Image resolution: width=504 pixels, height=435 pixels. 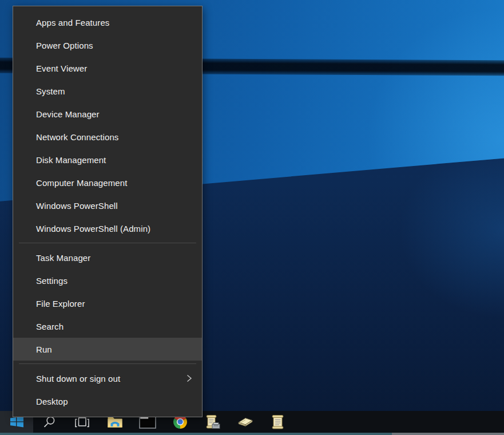 What do you see at coordinates (108, 114) in the screenshot?
I see `menu-item-device-manager: Device Manager` at bounding box center [108, 114].